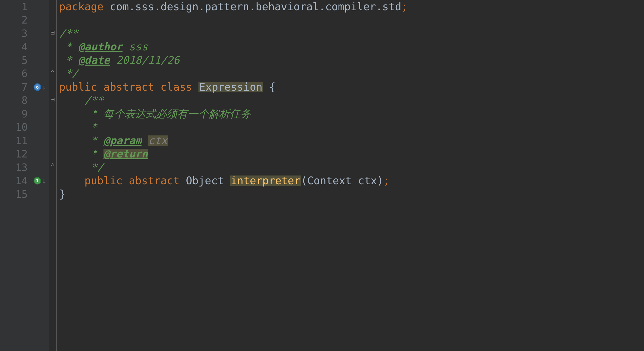 This screenshot has height=351, width=644. I want to click on line-number: 7, so click(14, 87).